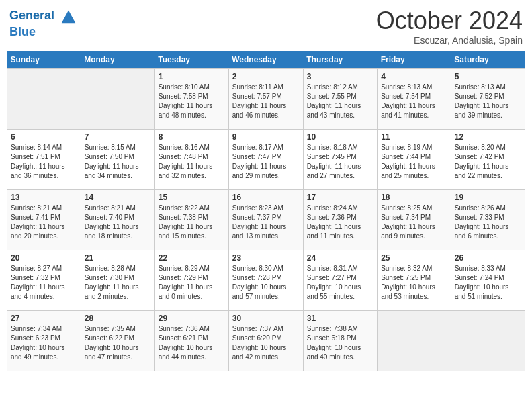 This screenshot has width=532, height=411. What do you see at coordinates (44, 160) in the screenshot?
I see `day-cell: 6Sunrise: 8:14 AM Sunset: 7:51 PM Daylig…` at bounding box center [44, 160].